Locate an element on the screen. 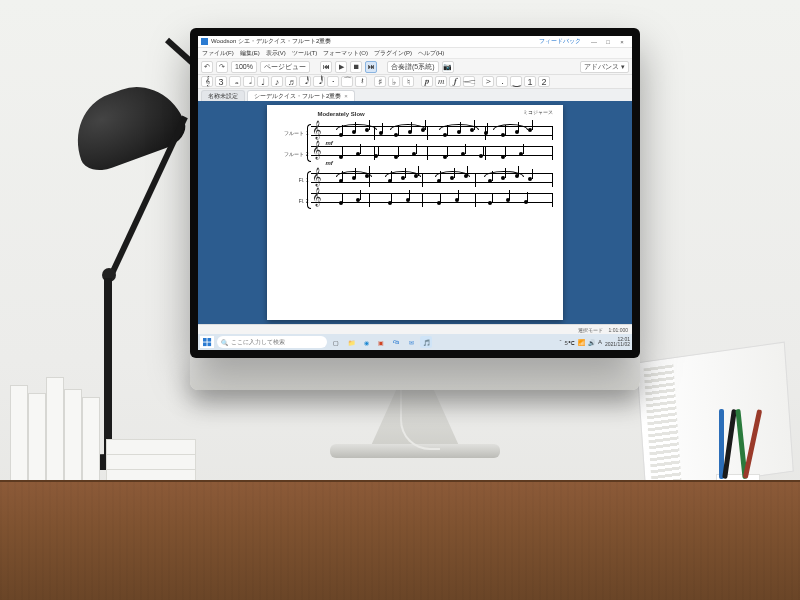  screenshot-button: 📷 is located at coordinates (448, 67).